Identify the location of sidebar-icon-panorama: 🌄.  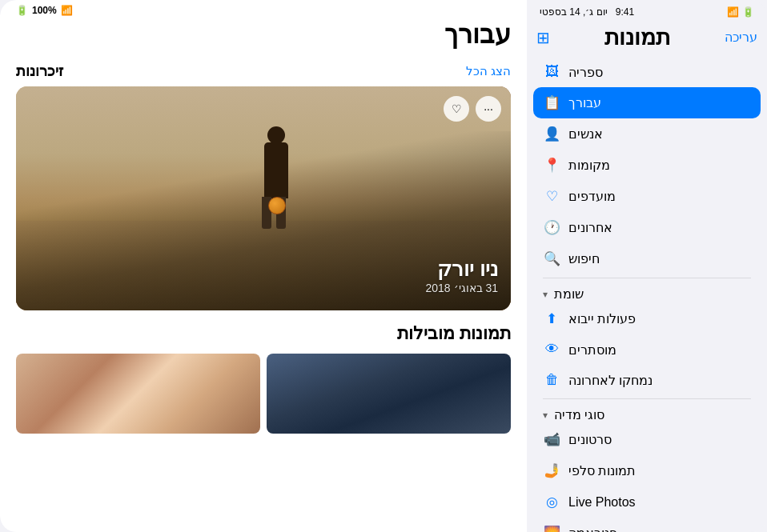
(552, 528).